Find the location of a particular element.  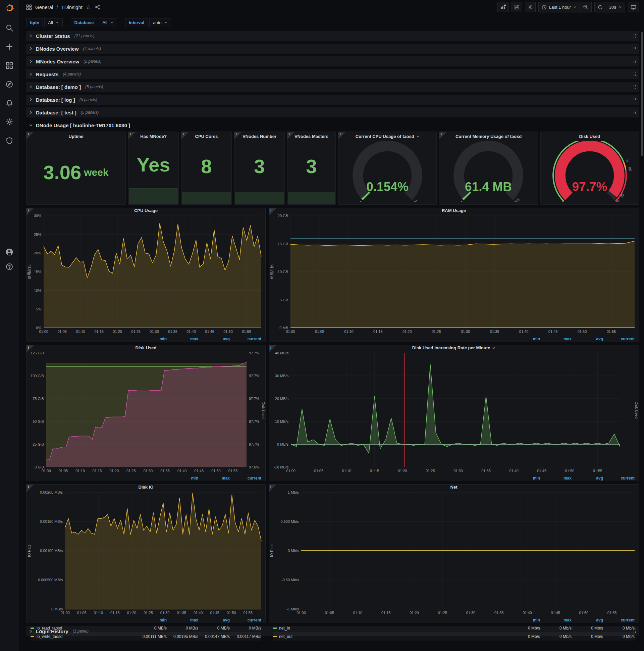

breadcrumb-folder: General is located at coordinates (44, 7).